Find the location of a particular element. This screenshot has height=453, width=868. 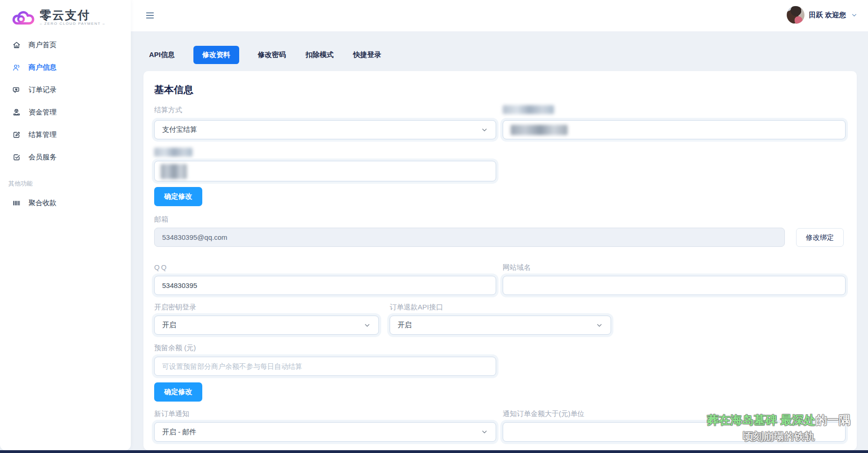

sidebar-item-aggregate-collection: 聚合收款 is located at coordinates (65, 203).